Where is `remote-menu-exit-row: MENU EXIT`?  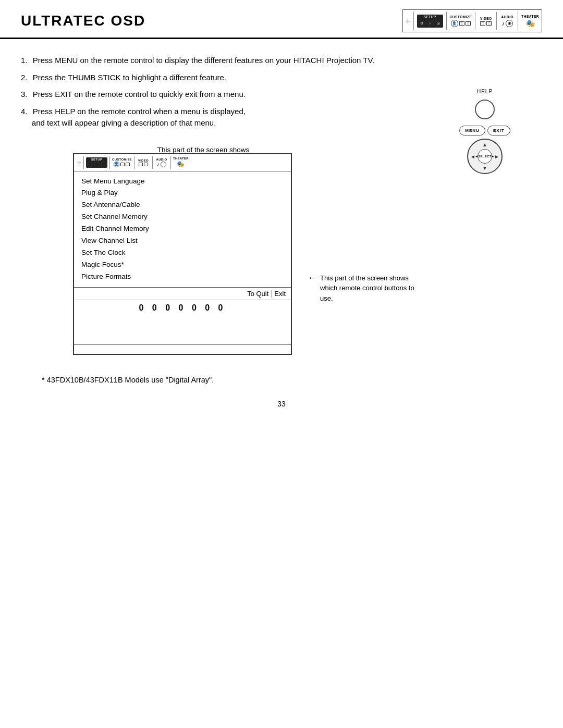 remote-menu-exit-row: MENU EXIT is located at coordinates (485, 130).